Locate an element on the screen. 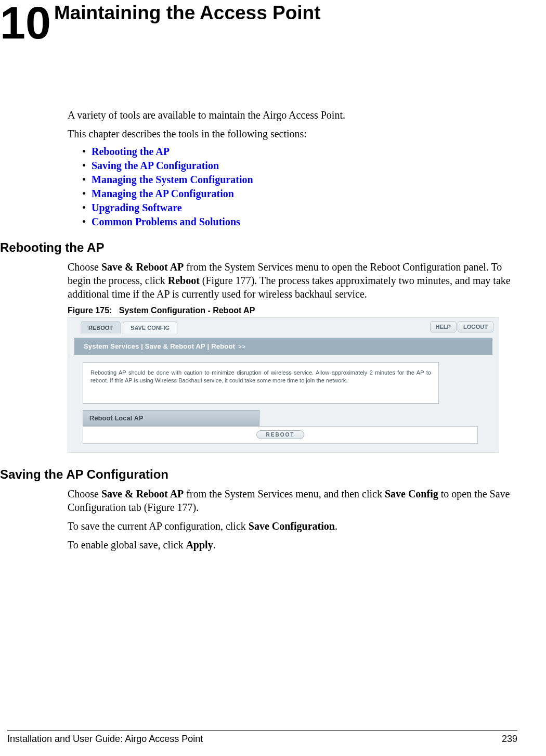 This screenshot has height=756, width=546. toc-item: •Rebooting the AP is located at coordinates (300, 152).